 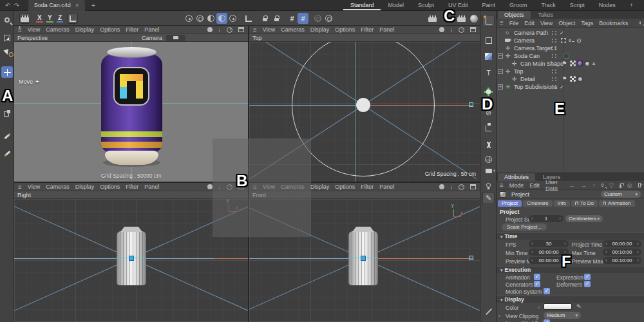 What do you see at coordinates (547, 291) in the screenshot?
I see `motion-system-checkbox: ✓` at bounding box center [547, 291].